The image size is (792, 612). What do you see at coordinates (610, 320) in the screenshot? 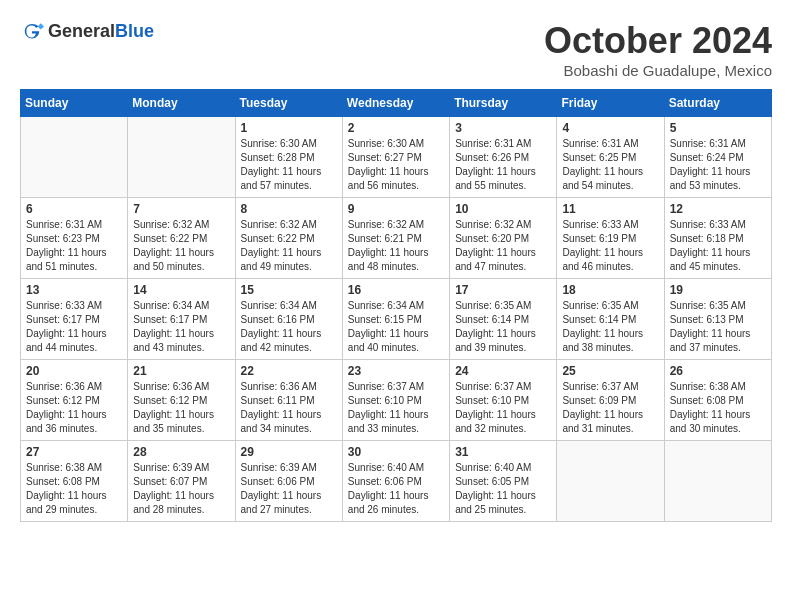
I see `calendar-cell: 18Sunrise: 6:35 AM Sunset: 6:14 PM Dayli…` at bounding box center [610, 320].